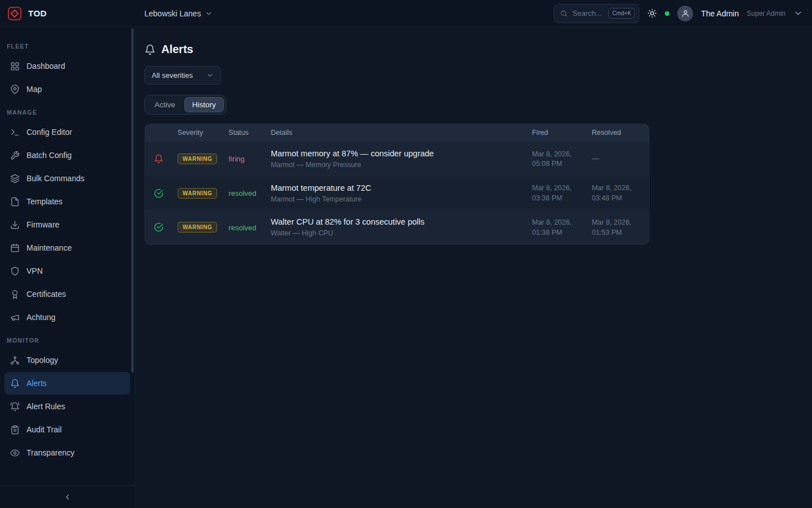 Image resolution: width=812 pixels, height=508 pixels. Describe the element at coordinates (68, 453) in the screenshot. I see `sidebar-item-transparency: Transparency` at that location.